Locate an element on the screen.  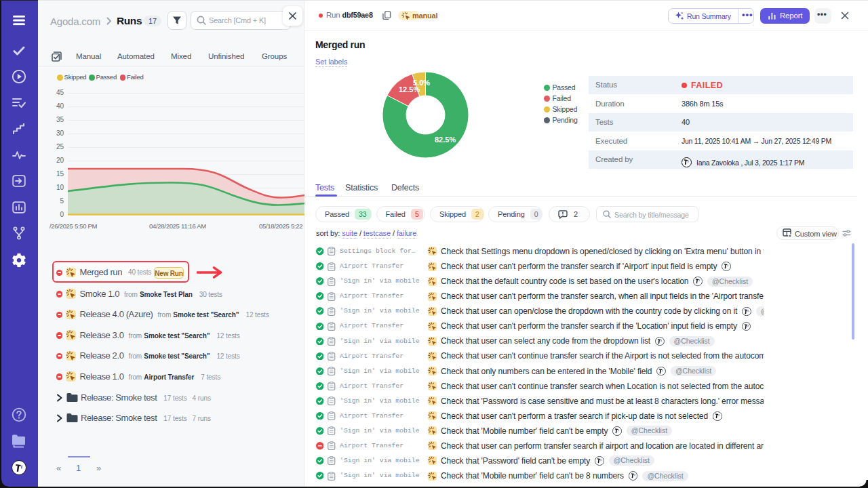
svg-text: 82.5% is located at coordinates (445, 140).